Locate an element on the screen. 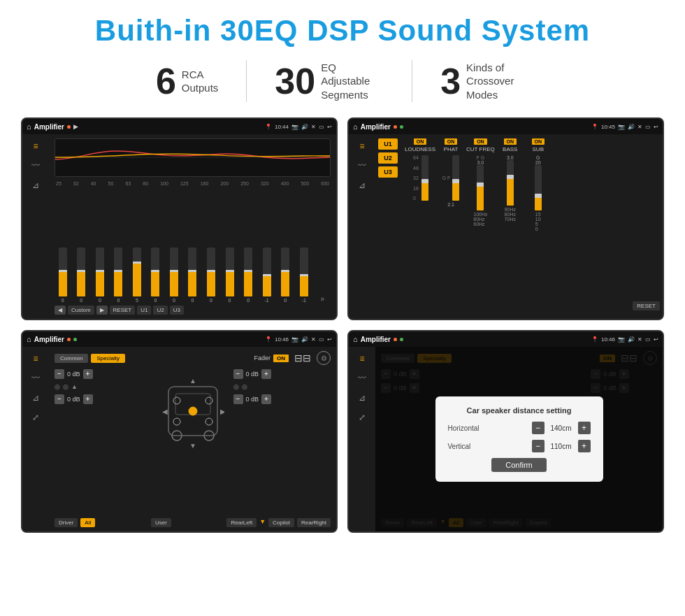 The height and width of the screenshot is (616, 685). volume-icon-fader: 🔊 is located at coordinates (305, 340).